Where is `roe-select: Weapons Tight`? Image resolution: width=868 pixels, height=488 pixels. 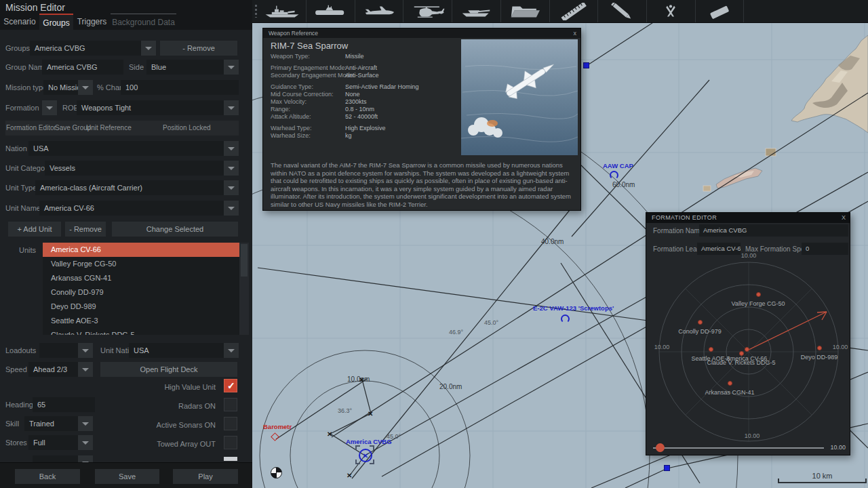
roe-select: Weapons Tight is located at coordinates (151, 108).